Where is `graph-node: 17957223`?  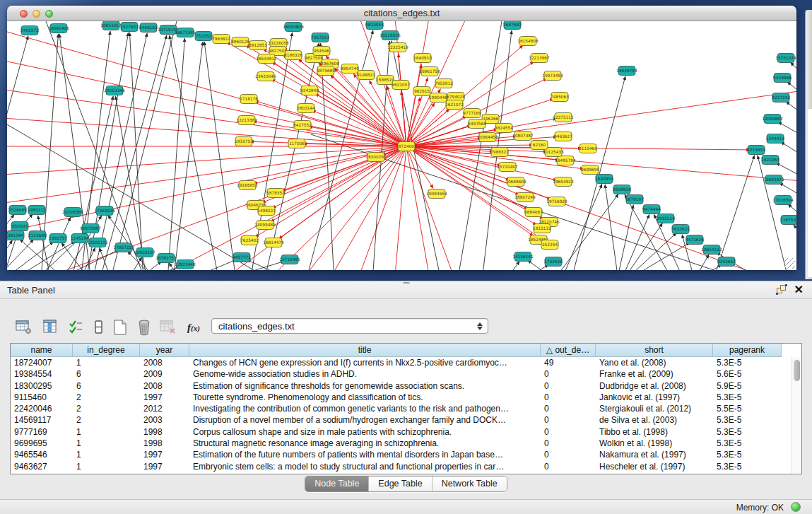 graph-node: 17957223 is located at coordinates (124, 247).